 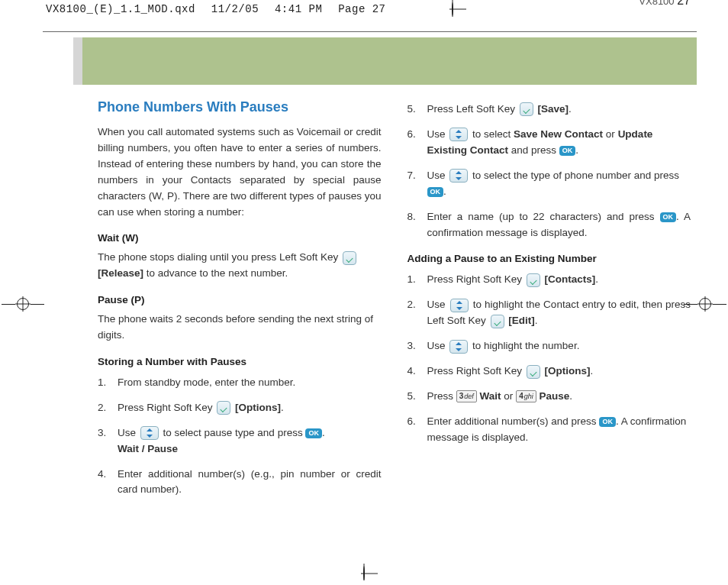 What do you see at coordinates (534, 150) in the screenshot?
I see `text: and press` at bounding box center [534, 150].